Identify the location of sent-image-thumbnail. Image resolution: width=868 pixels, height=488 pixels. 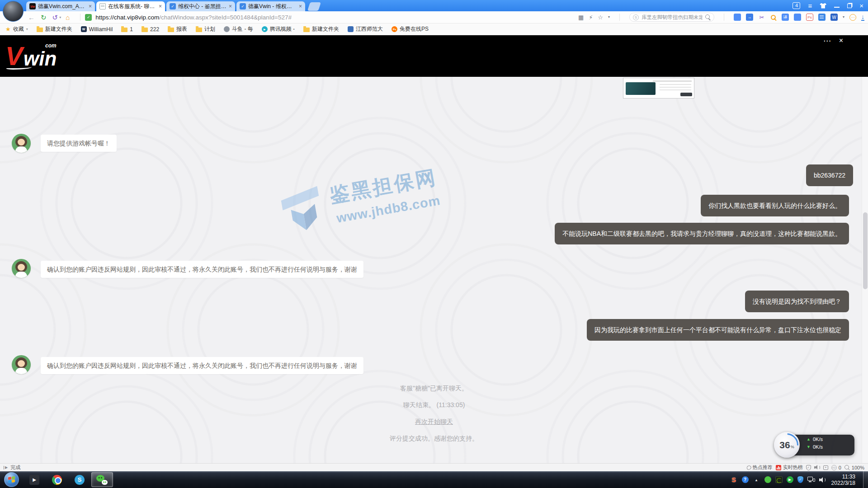
(659, 88).